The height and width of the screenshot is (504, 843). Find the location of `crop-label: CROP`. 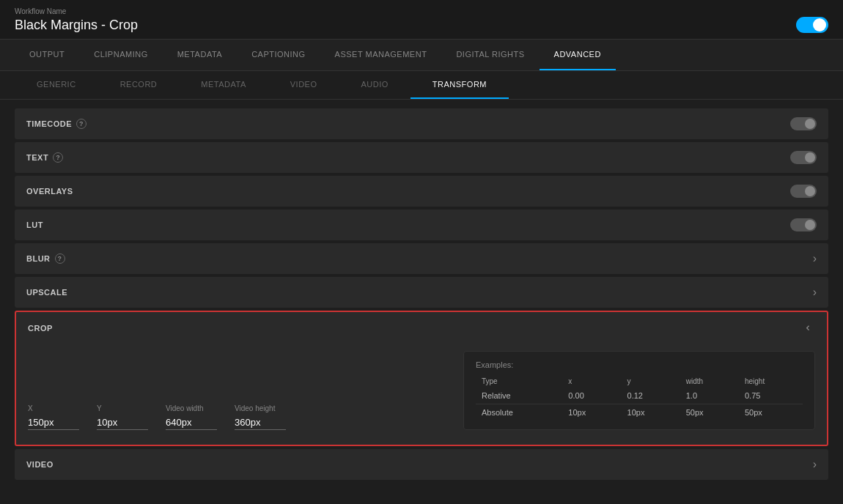

crop-label: CROP is located at coordinates (40, 328).